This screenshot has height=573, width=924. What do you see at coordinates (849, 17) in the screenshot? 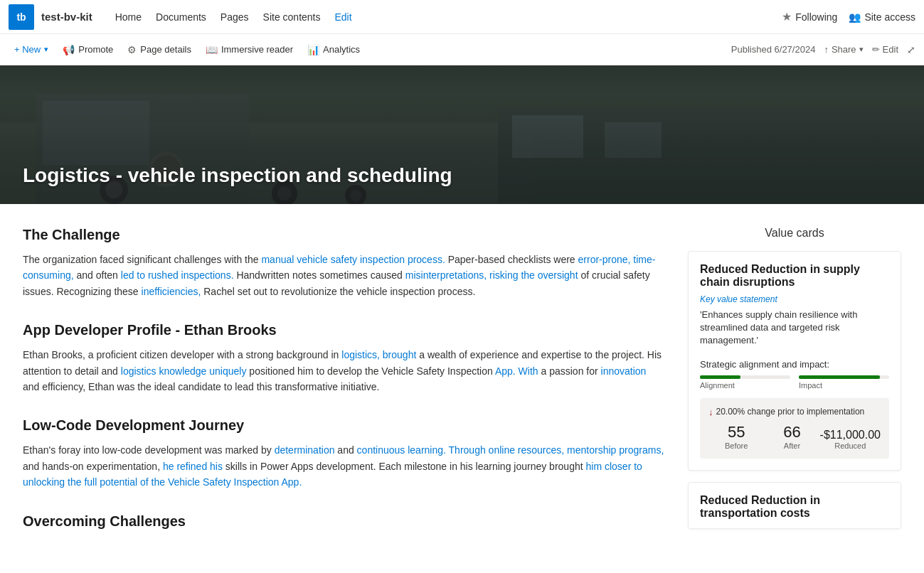
I see `nav-right: ★ Following 👥 Site access` at bounding box center [849, 17].